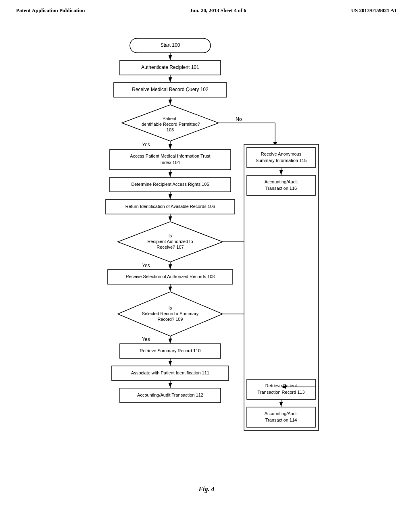 The height and width of the screenshot is (532, 413). I want to click on node-106-label: Return Identification of Available Recor…, so click(170, 206).